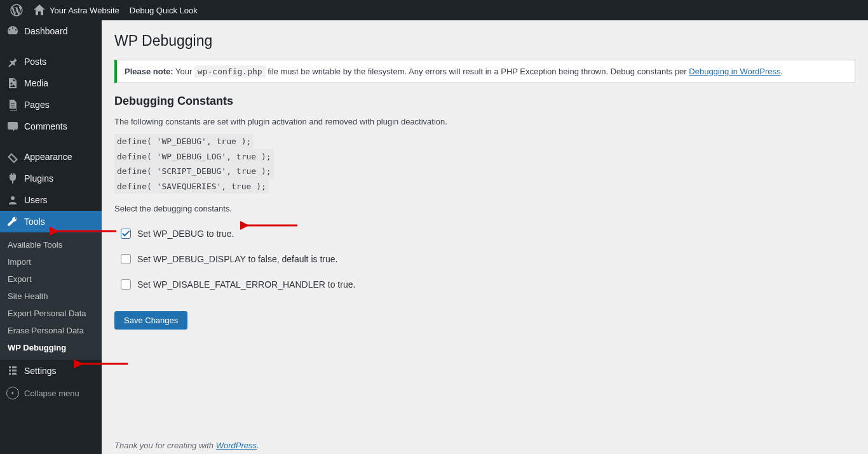 The image size is (868, 454). What do you see at coordinates (187, 446) in the screenshot?
I see `footer-credit: Thank you for creating with WordPress.` at bounding box center [187, 446].